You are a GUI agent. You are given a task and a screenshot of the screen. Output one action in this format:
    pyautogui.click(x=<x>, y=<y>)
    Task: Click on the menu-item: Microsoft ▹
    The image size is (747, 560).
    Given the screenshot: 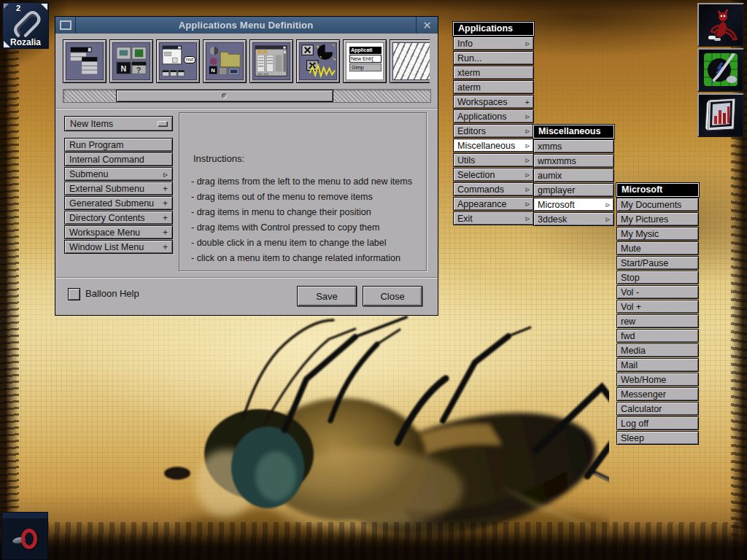 What is the action you would take?
    pyautogui.click(x=573, y=204)
    